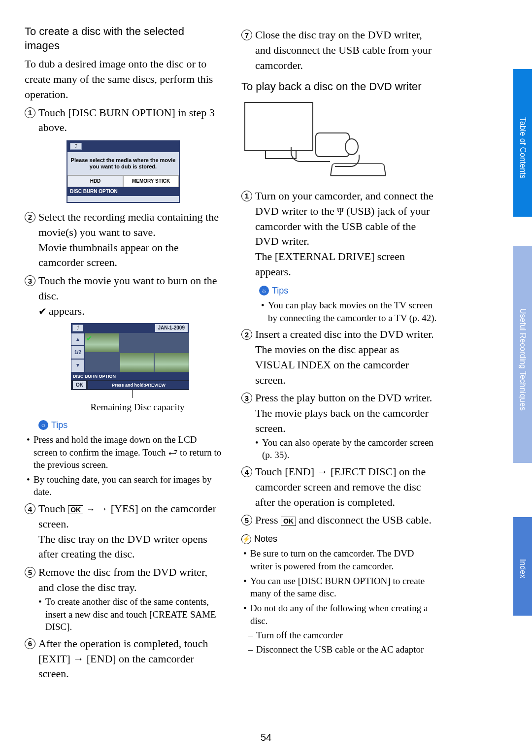 This screenshot has width=532, height=756. I want to click on playback-step-4: 4 Touch [END] → [EJECT DISC] on the camc…, so click(340, 487).